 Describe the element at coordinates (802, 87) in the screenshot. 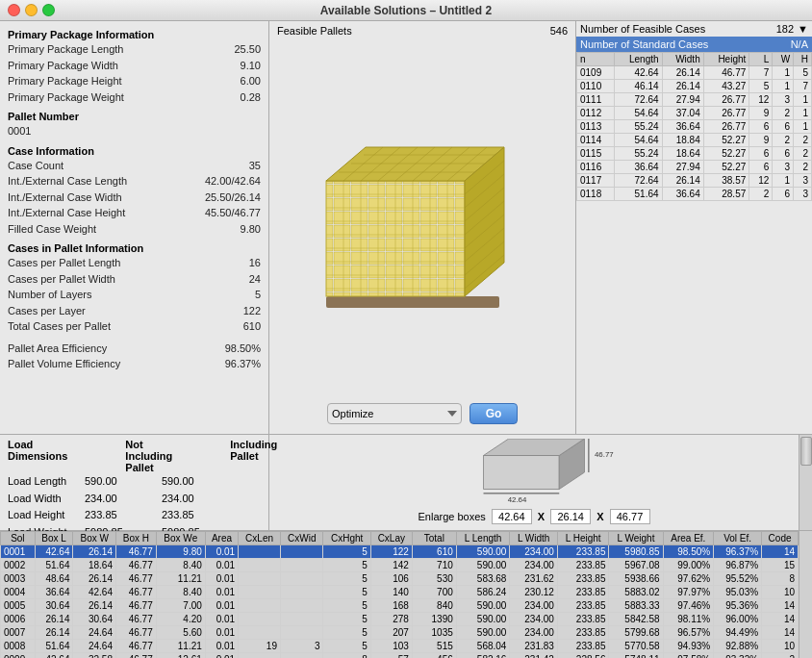

I see `cases-table-cell: 7` at that location.